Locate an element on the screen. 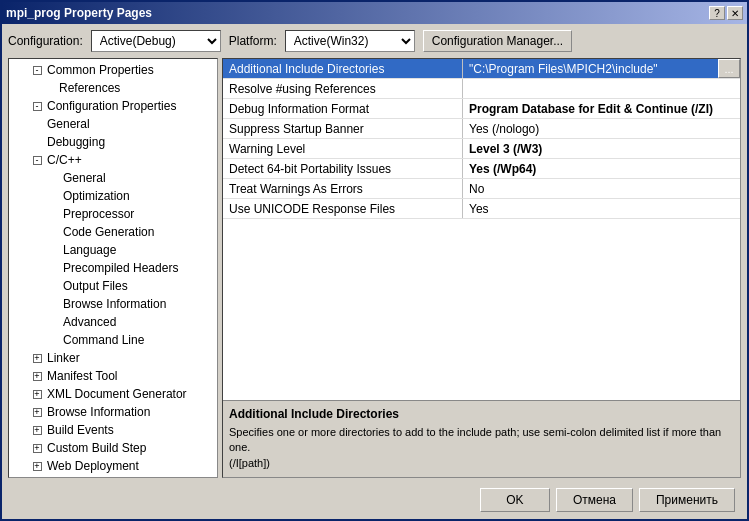  tree-item-custom-build-step: + Custom Build Step is located at coordinates (113, 448).